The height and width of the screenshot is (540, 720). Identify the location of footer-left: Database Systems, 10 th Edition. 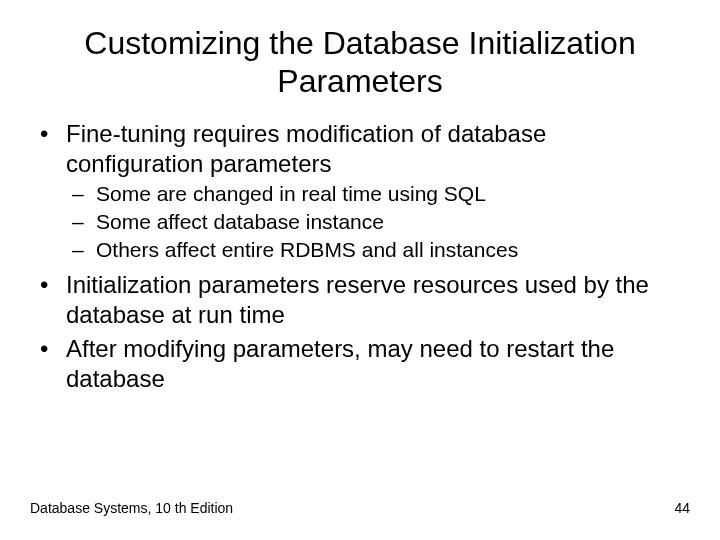
(132, 508).